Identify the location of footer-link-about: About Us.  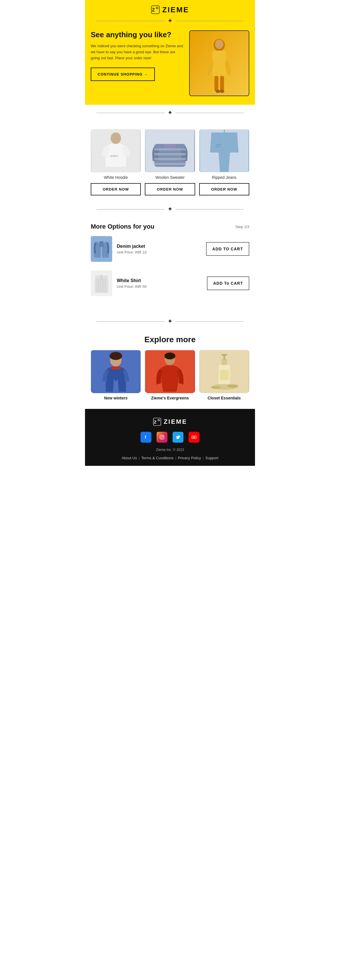
(129, 458).